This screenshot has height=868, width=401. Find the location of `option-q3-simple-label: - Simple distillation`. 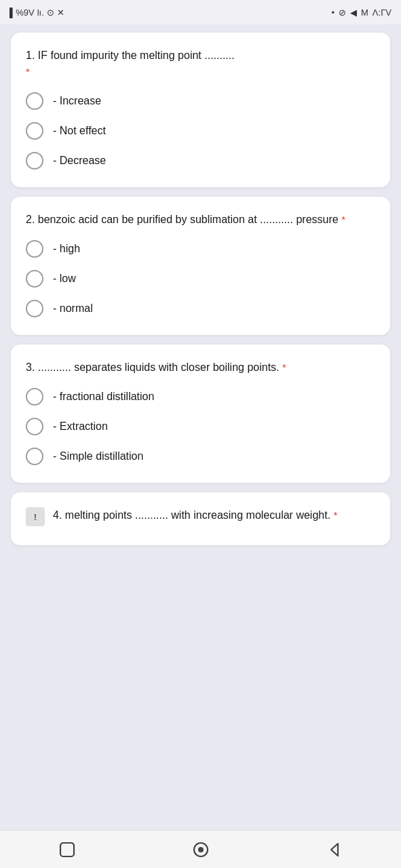

option-q3-simple-label: - Simple distillation is located at coordinates (98, 456).